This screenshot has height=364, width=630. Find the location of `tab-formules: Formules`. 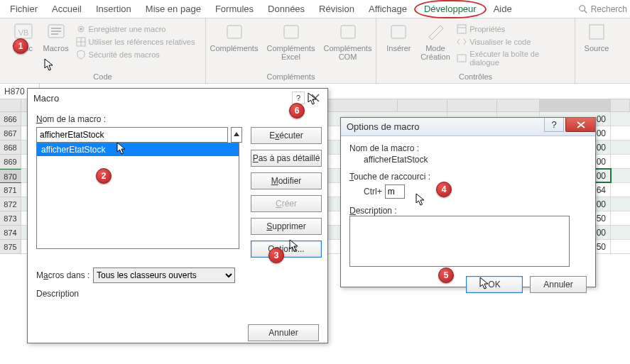

tab-formules: Formules is located at coordinates (234, 9).